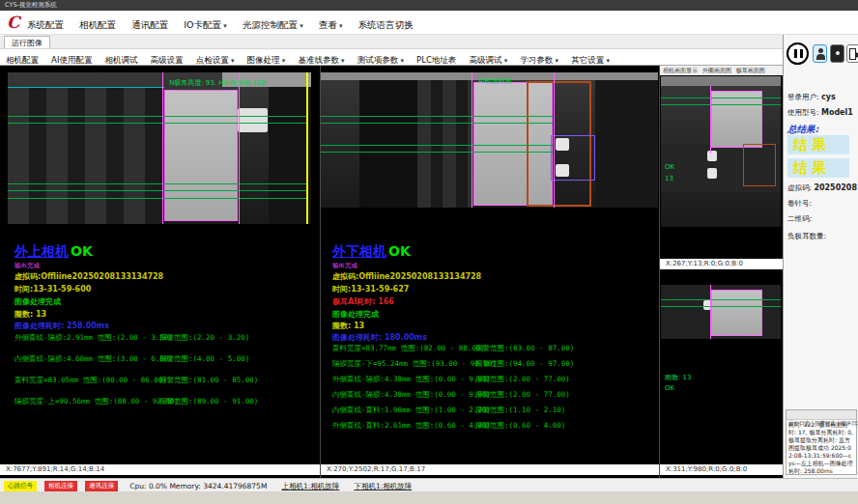  I want to click on alarm-range: 报警范围:(2.00 - 77.00), so click(523, 395).